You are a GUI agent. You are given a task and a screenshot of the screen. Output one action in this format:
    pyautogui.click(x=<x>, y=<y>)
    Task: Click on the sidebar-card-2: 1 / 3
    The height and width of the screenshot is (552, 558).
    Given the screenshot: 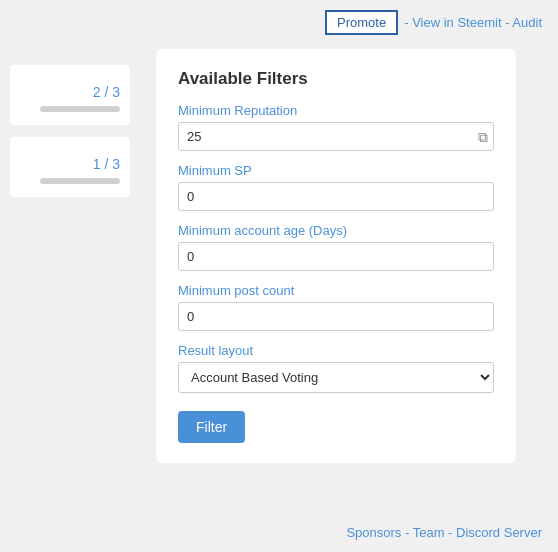 What is the action you would take?
    pyautogui.click(x=70, y=167)
    